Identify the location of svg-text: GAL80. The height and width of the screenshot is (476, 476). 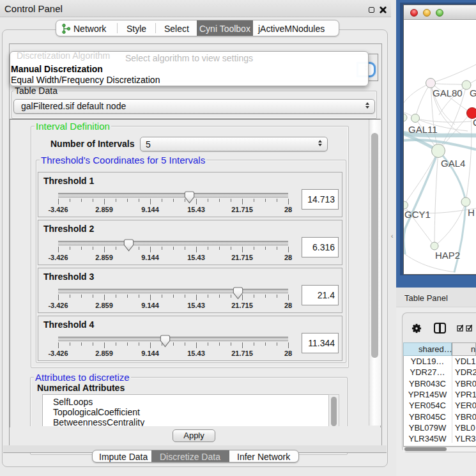
(447, 93).